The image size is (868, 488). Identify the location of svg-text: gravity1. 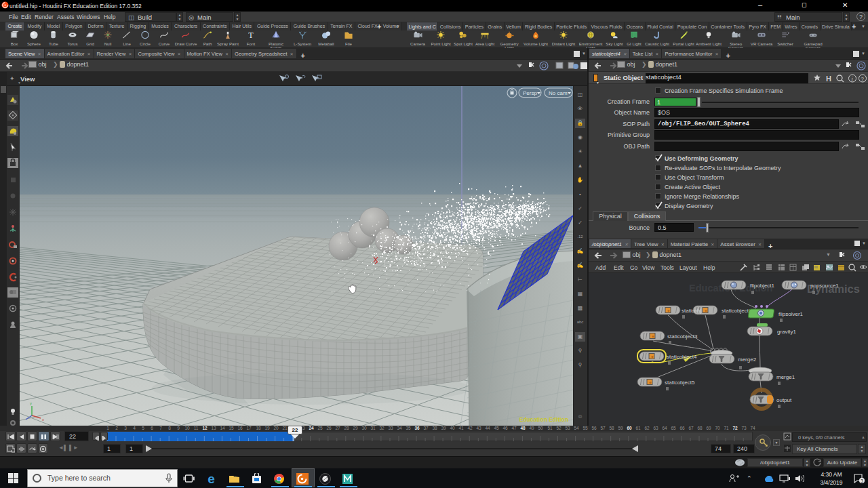
(787, 332).